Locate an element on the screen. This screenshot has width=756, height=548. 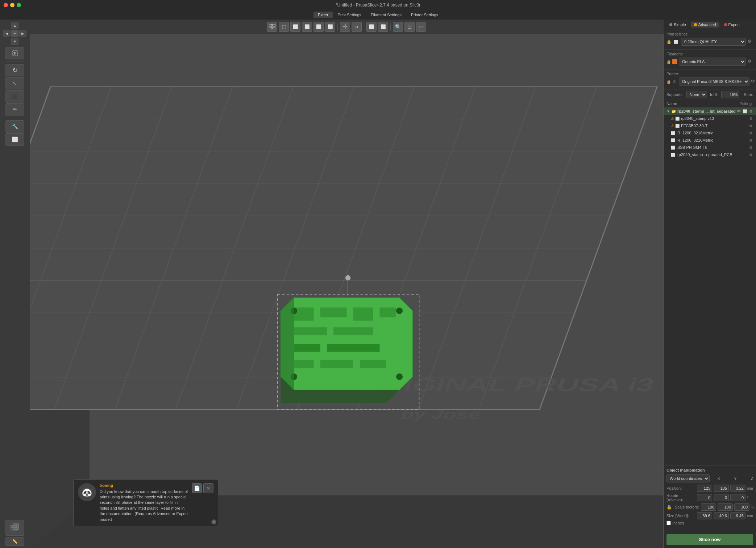
infill-label: Infill: is located at coordinates (714, 95).